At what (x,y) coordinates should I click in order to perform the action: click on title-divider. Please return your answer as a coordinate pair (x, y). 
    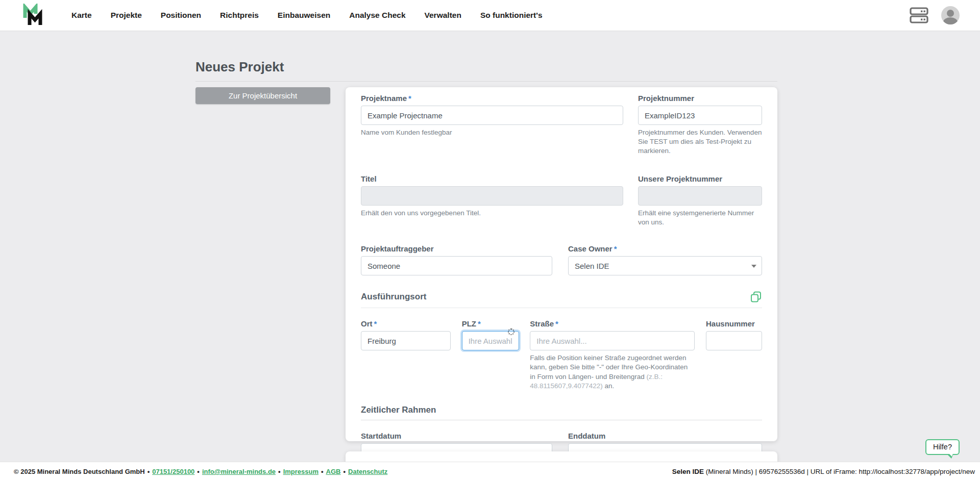
    Looking at the image, I should click on (486, 82).